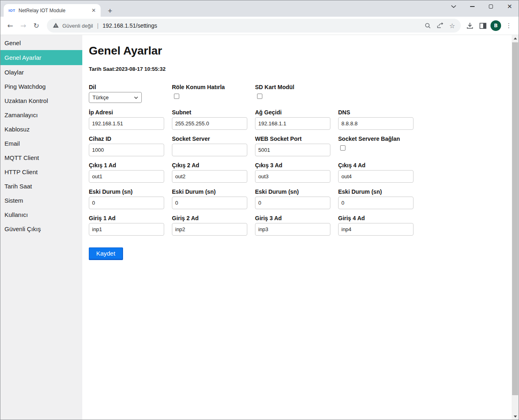  Describe the element at coordinates (453, 7) in the screenshot. I see `window-chevron-down-icon` at that location.